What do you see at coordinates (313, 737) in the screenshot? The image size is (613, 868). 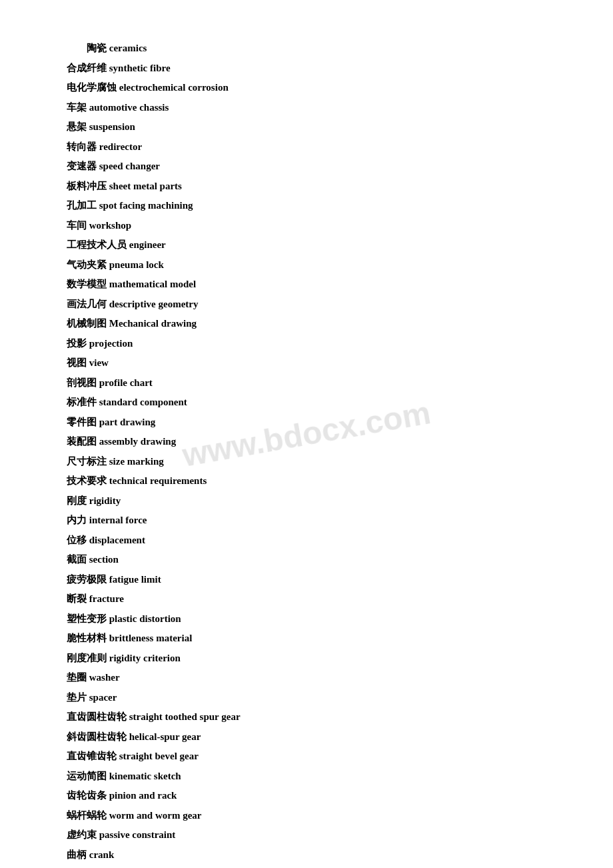 I see `term-item: 斜齿圆柱齿轮 helical-spur gear` at bounding box center [313, 737].